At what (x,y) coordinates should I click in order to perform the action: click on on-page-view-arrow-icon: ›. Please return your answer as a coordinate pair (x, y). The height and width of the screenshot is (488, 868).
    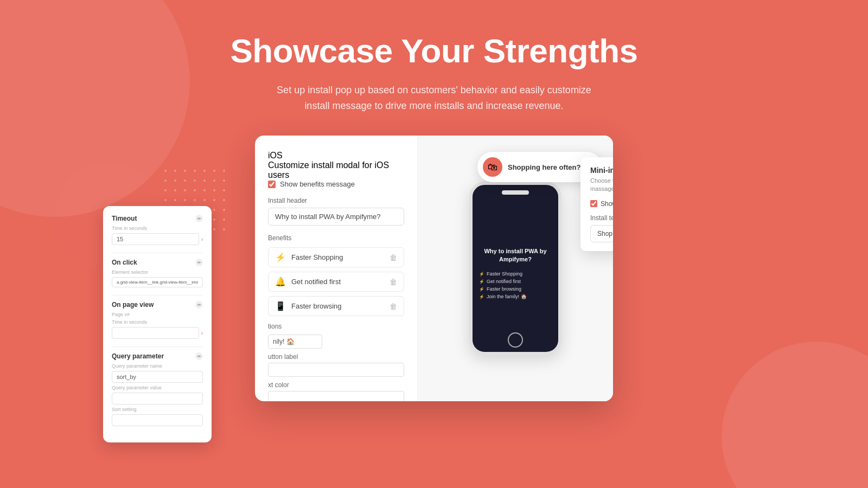
    Looking at the image, I should click on (202, 333).